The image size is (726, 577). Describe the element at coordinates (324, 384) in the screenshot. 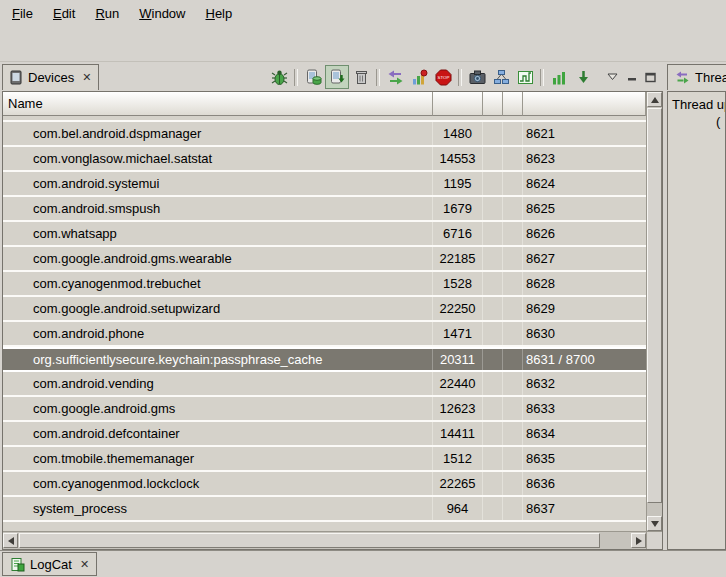

I see `table-row: com.android.vending 22440 8632` at that location.